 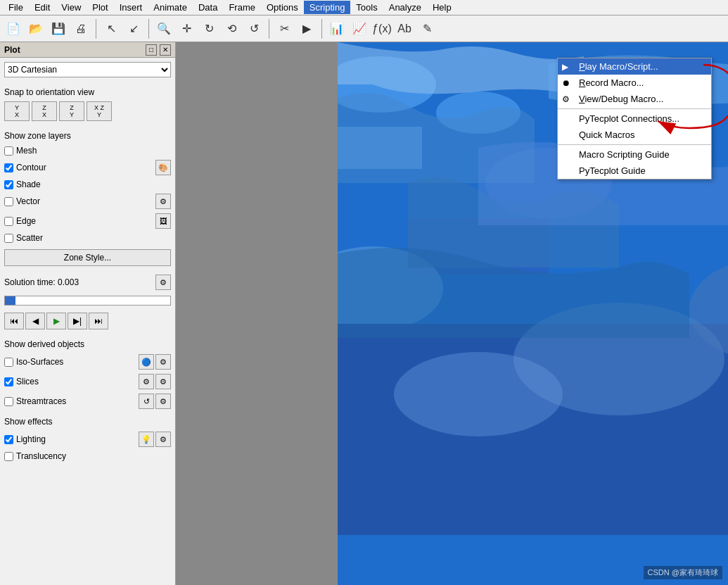 I want to click on menu-quickmacros: Quick Macros, so click(x=634, y=135).